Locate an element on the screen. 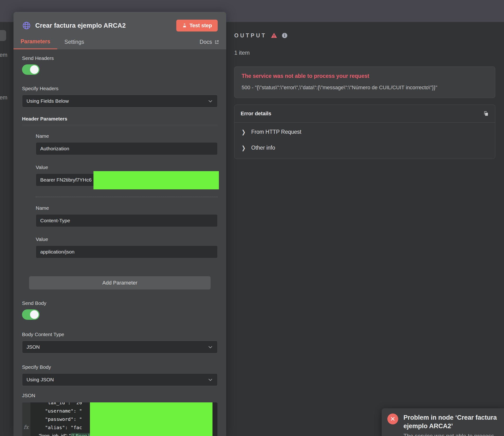  send-headers-label: Send Headers is located at coordinates (120, 58).